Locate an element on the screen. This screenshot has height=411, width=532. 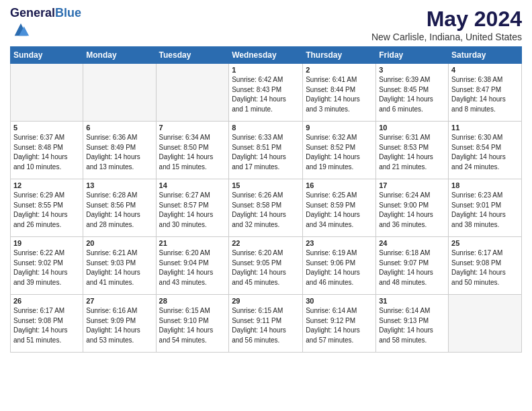
day-number: 29 is located at coordinates (266, 301).